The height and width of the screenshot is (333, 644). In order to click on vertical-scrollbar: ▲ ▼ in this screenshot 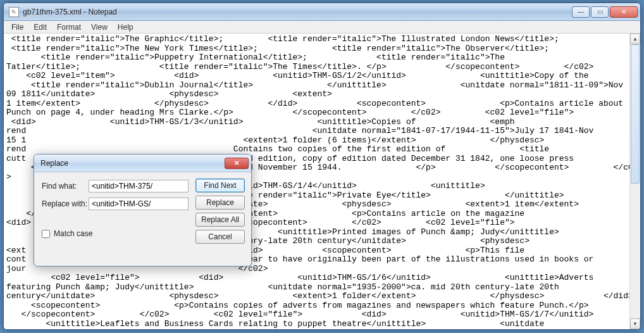, I will do `click(635, 181)`.